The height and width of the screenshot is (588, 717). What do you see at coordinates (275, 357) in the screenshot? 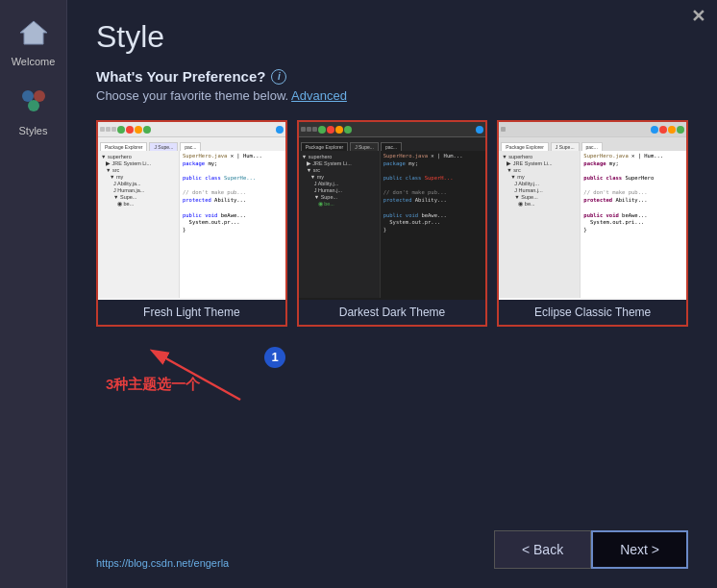
I see `badge-1: 1` at bounding box center [275, 357].